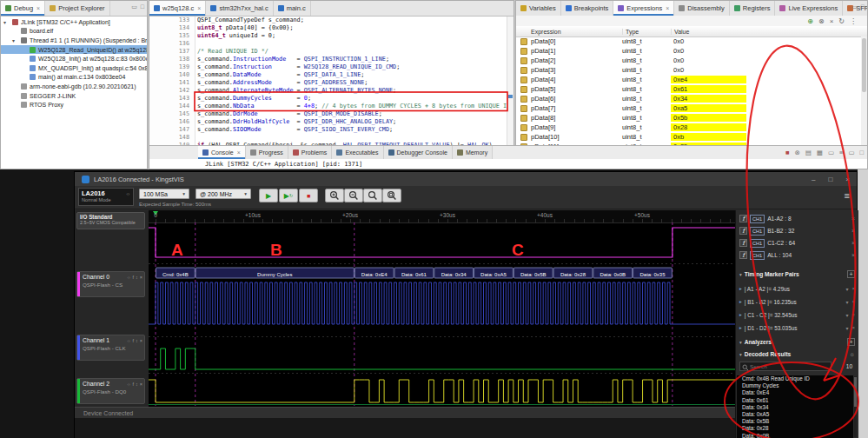 The width and height of the screenshot is (868, 438). I want to click on expression-row: pData[4]uint8_t0xe4, so click(688, 80).